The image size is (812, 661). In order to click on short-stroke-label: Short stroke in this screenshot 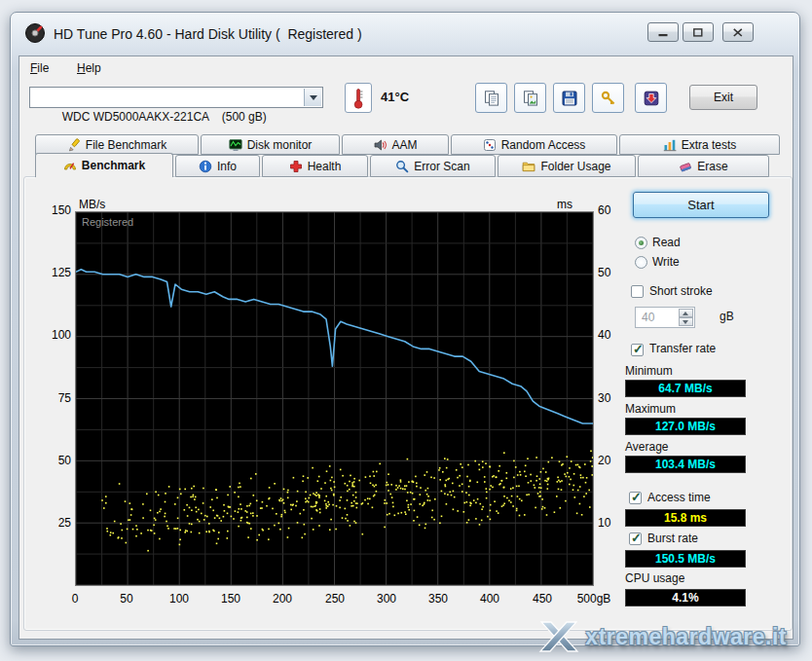, I will do `click(682, 291)`.